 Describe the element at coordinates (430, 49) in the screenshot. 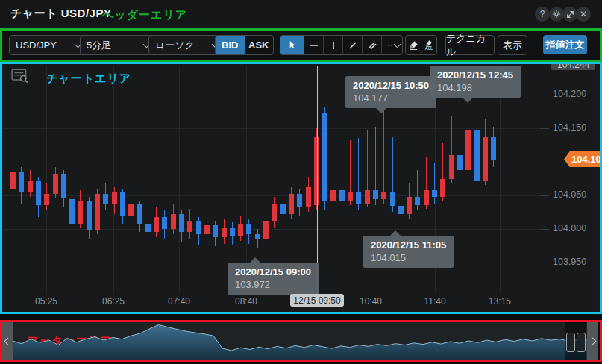

I see `erase-all-label: ALL` at that location.